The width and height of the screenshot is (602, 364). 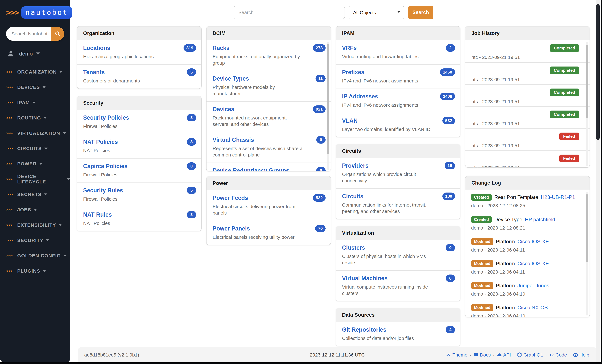 What do you see at coordinates (350, 121) in the screenshot?
I see `item-link: VLAN` at bounding box center [350, 121].